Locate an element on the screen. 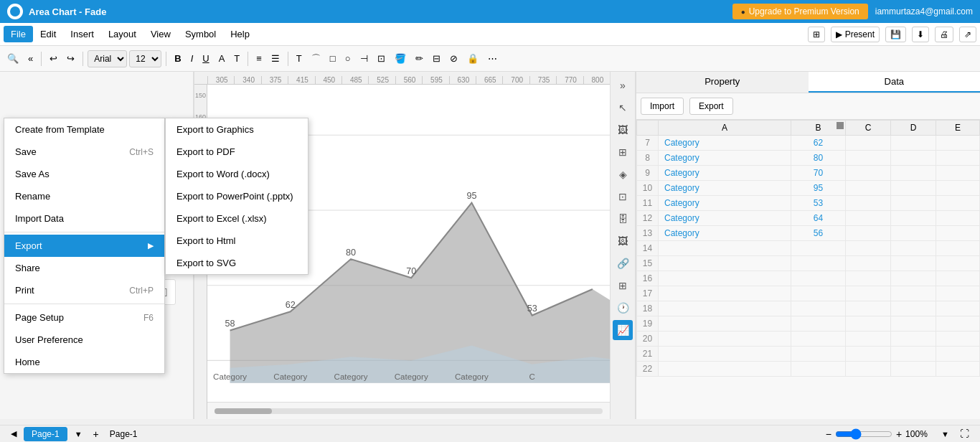  crop-tool: ⊡ is located at coordinates (623, 197).